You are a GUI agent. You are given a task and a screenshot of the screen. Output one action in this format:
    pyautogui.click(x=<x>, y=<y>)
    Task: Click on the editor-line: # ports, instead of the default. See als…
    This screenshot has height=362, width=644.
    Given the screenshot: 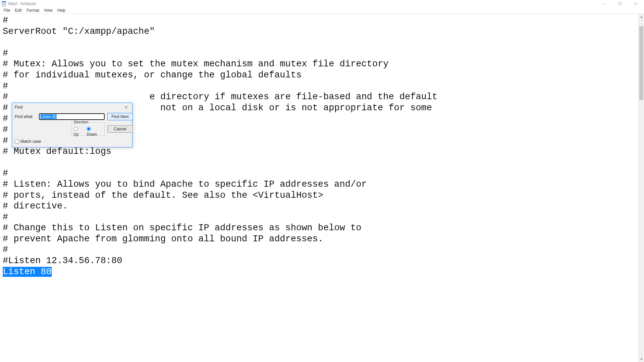 What is the action you would take?
    pyautogui.click(x=163, y=195)
    